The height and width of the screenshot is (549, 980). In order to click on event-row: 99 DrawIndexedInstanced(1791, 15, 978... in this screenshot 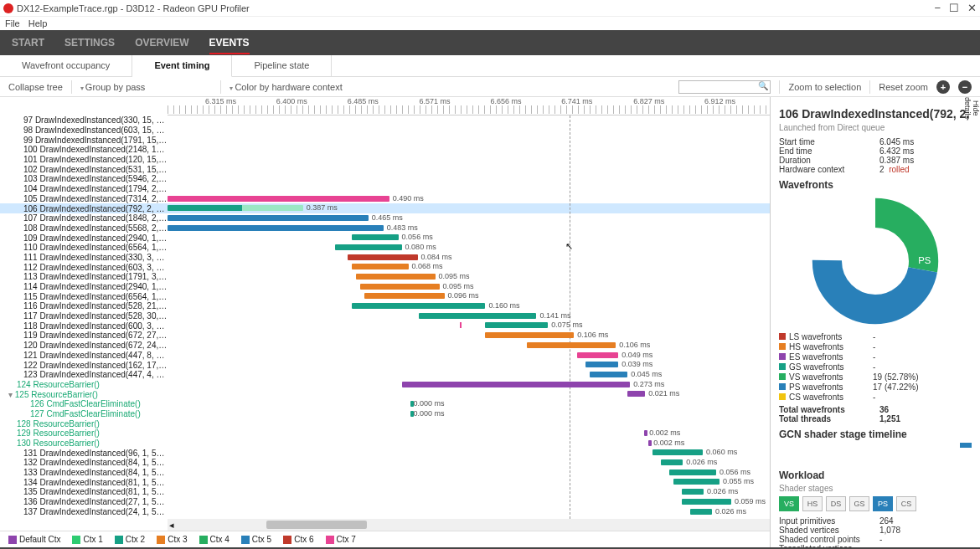, I will do `click(385, 140)`.